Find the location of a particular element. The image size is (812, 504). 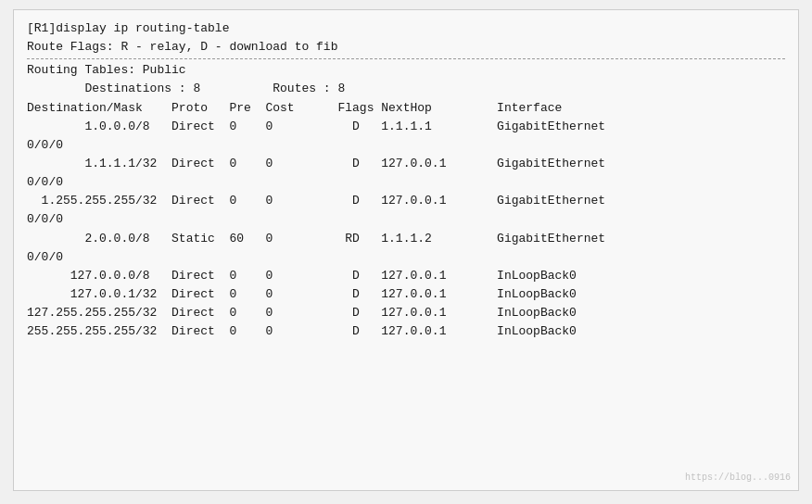

terminal-line-row3b: 0/0/0 is located at coordinates (406, 220).